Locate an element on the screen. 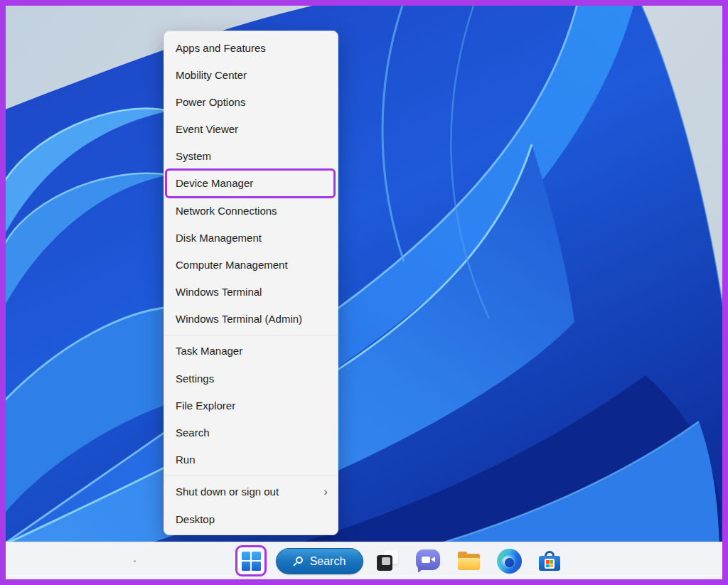 This screenshot has height=585, width=728. menu-item-windows-terminal-admin: Windows Terminal (Admin) is located at coordinates (251, 319).